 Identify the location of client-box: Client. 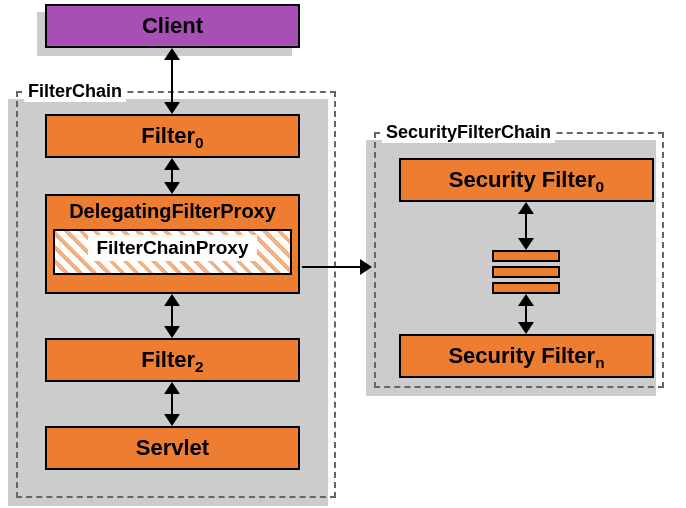
(172, 26).